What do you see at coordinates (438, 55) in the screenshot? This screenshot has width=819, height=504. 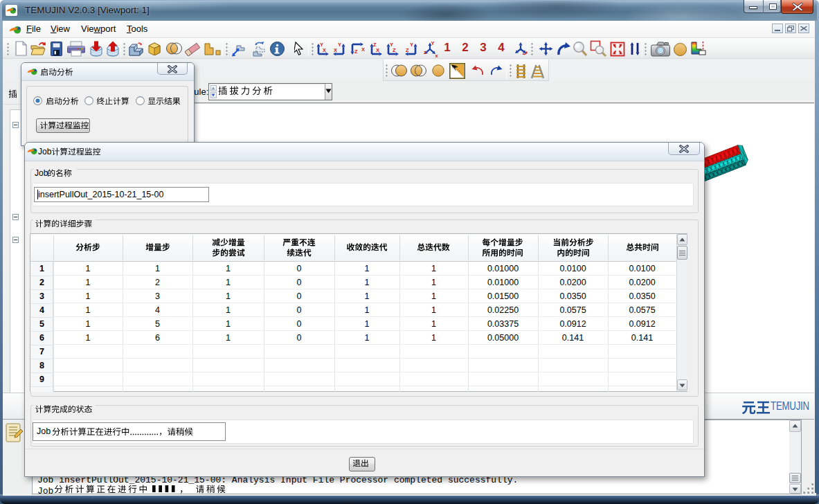 I see `svg-text: x` at bounding box center [438, 55].